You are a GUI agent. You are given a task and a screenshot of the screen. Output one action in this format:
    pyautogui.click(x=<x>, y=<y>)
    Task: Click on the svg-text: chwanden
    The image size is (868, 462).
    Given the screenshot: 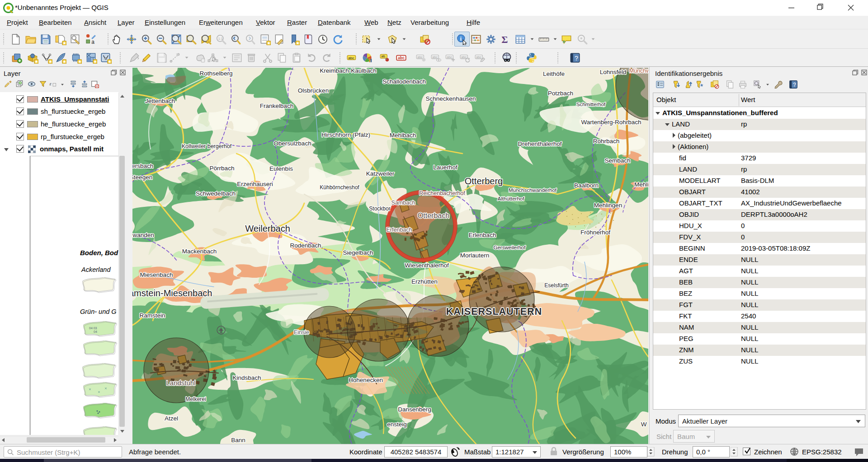 What is the action you would take?
    pyautogui.click(x=143, y=235)
    